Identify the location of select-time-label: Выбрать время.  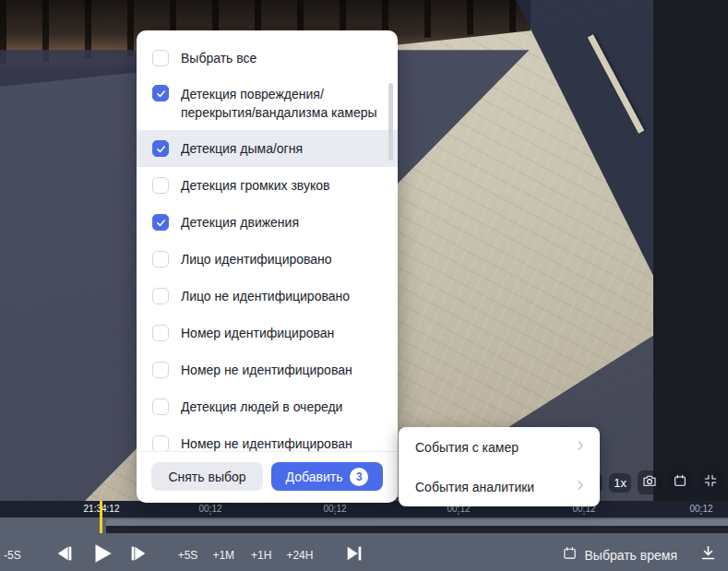
(631, 555).